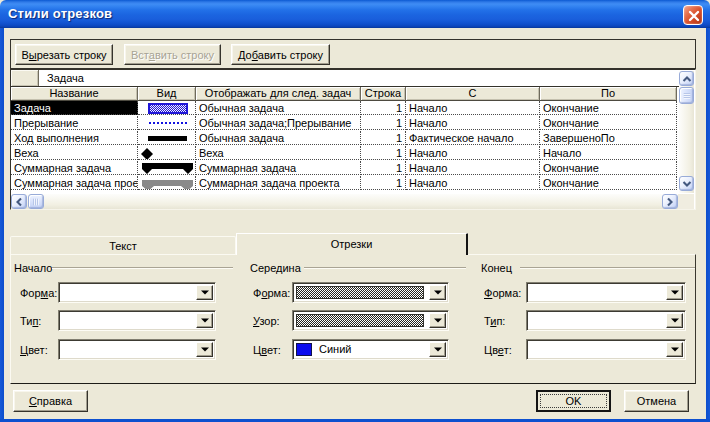  Describe the element at coordinates (172, 54) in the screenshot. I see `paste-row-button: Вставить строку` at that location.